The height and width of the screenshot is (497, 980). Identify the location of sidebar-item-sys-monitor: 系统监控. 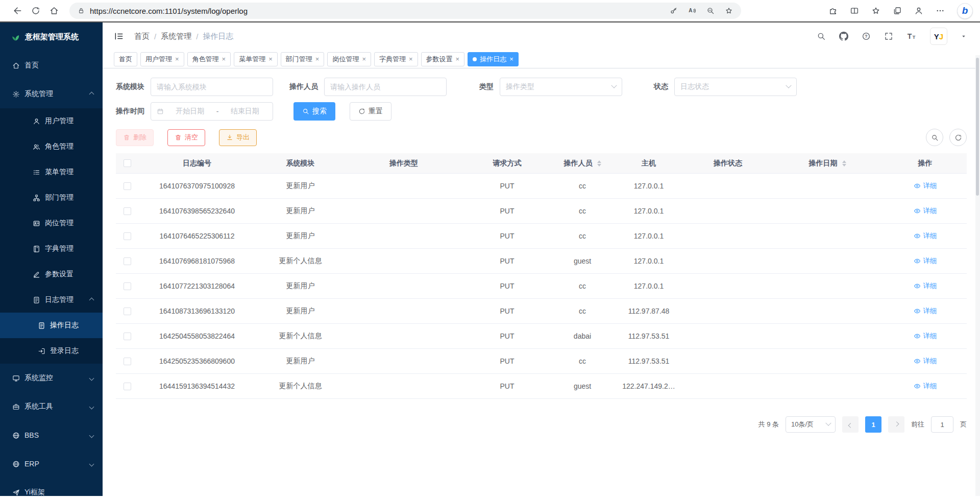
(51, 378).